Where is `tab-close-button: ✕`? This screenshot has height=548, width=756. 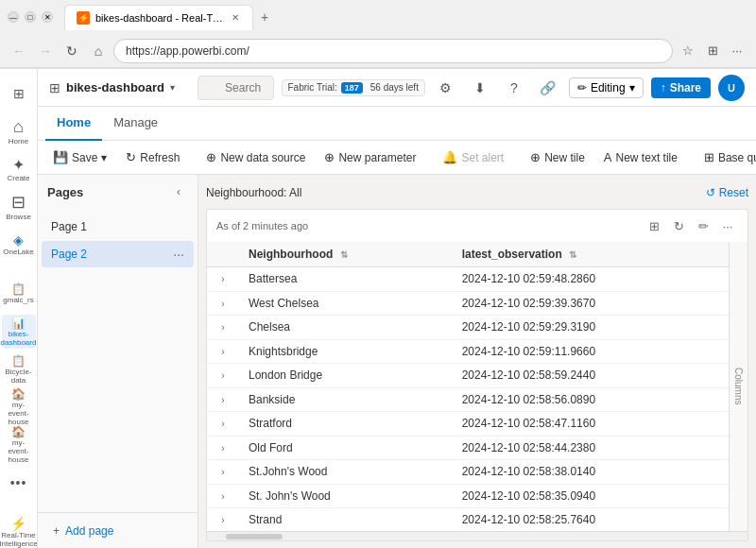
tab-close-button: ✕ is located at coordinates (236, 18).